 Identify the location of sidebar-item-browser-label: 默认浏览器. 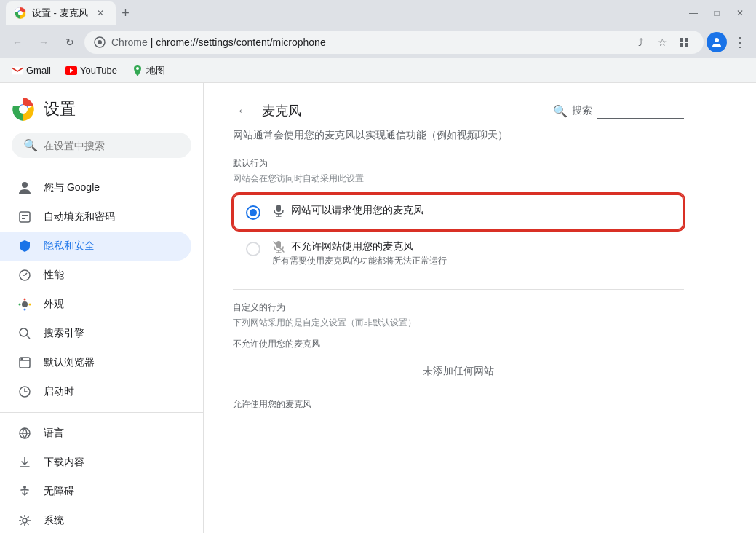
(69, 363).